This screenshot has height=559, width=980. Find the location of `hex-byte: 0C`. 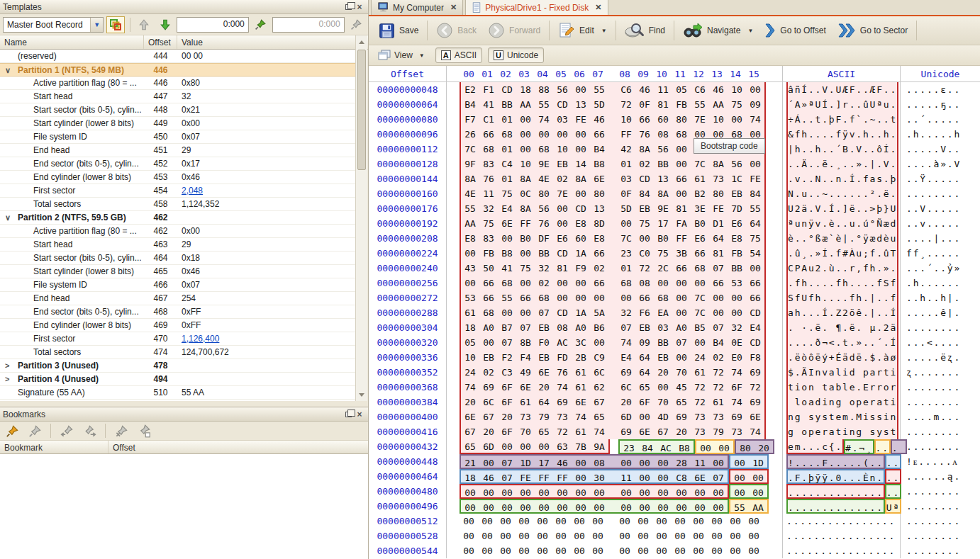

hex-byte: 0C is located at coordinates (525, 194).